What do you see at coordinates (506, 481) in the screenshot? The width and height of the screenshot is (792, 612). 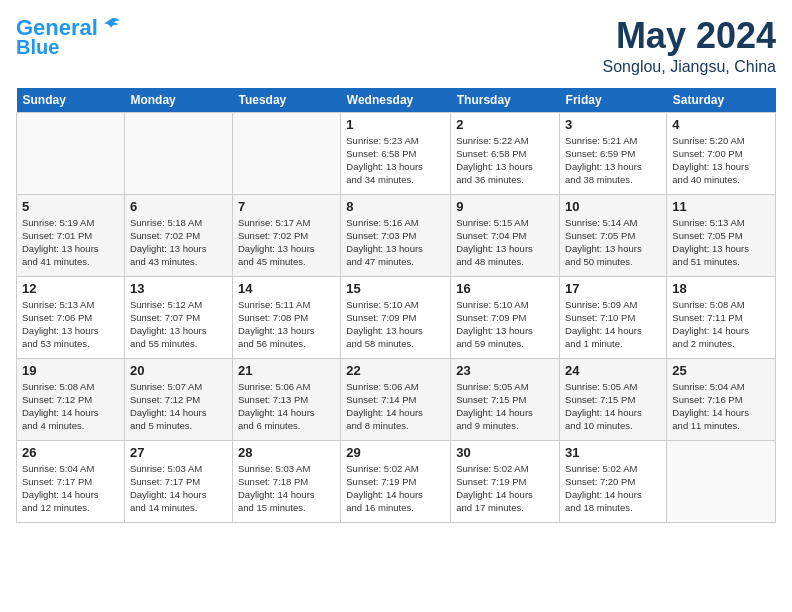 I see `calendar-day-cell: 30Sunrise: 5:02 AM Sunset: 7:19 PM Dayli…` at bounding box center [506, 481].